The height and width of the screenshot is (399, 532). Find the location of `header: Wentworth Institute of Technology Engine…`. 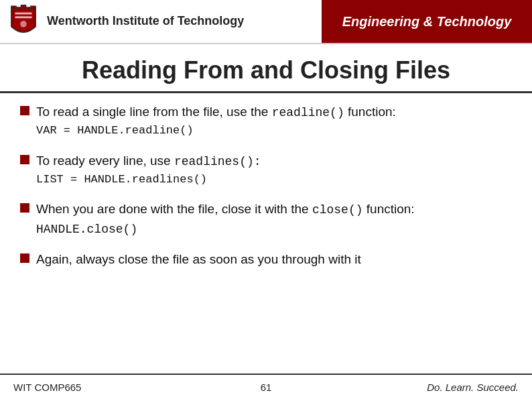

header: Wentworth Institute of Technology Engine… is located at coordinates (266, 22).